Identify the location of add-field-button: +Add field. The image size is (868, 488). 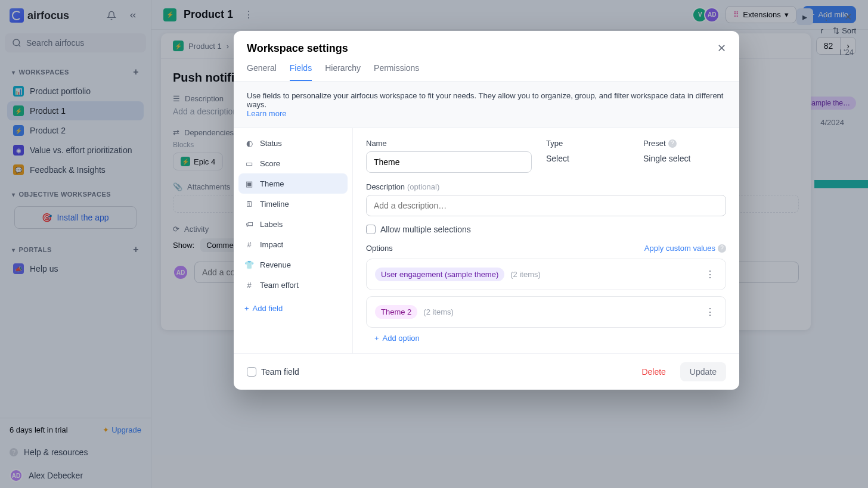
(293, 309).